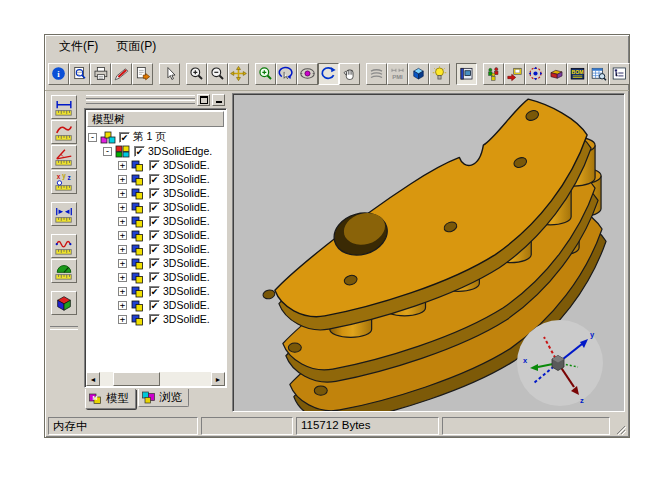  Describe the element at coordinates (286, 74) in the screenshot. I see `rotate-view-button` at that location.